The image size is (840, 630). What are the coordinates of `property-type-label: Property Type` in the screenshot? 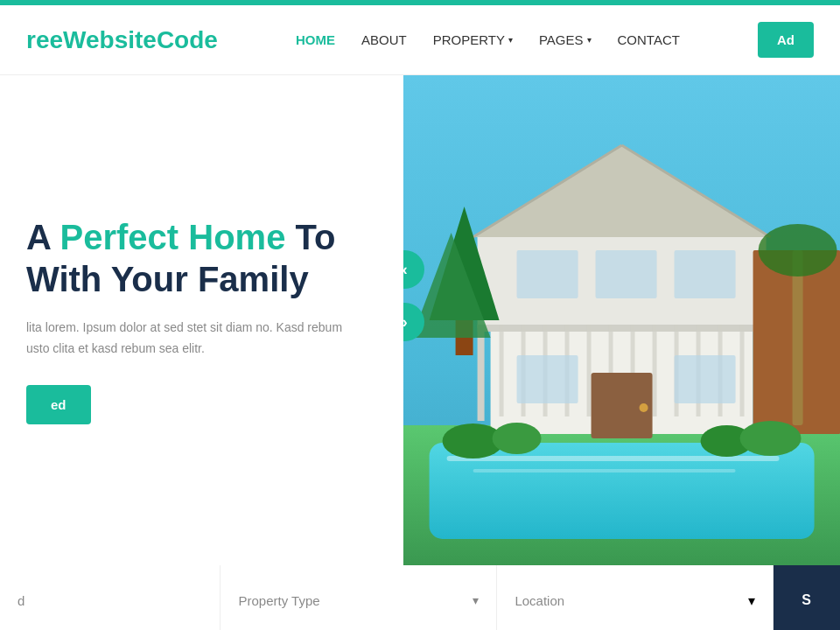 It's located at (278, 600).